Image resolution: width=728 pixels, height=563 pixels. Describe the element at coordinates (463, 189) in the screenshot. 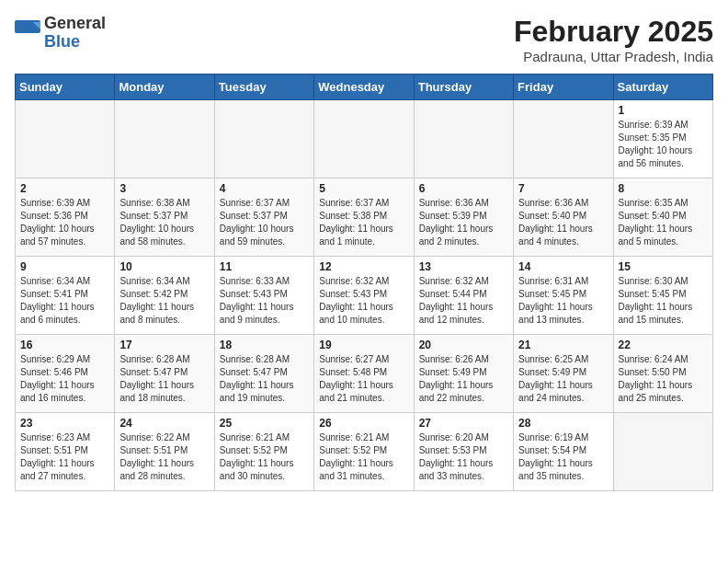

I see `day-number: 6` at that location.